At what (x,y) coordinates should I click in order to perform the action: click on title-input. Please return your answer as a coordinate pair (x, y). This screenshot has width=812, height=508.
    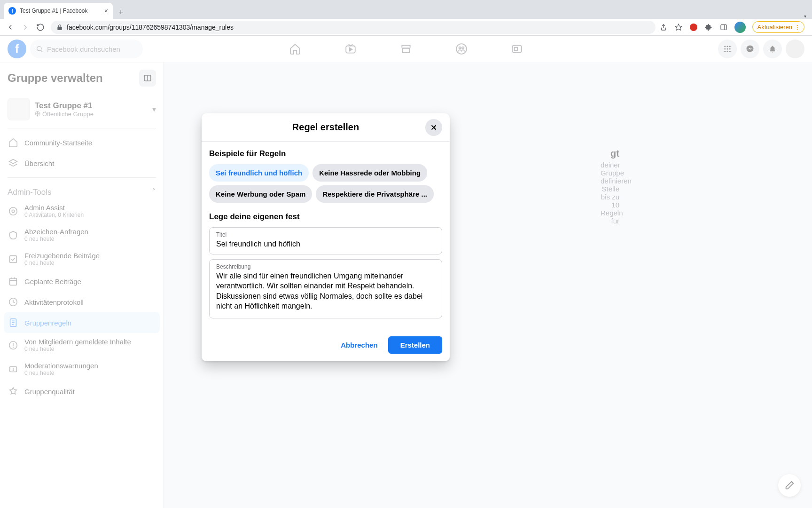
    Looking at the image, I should click on (326, 244).